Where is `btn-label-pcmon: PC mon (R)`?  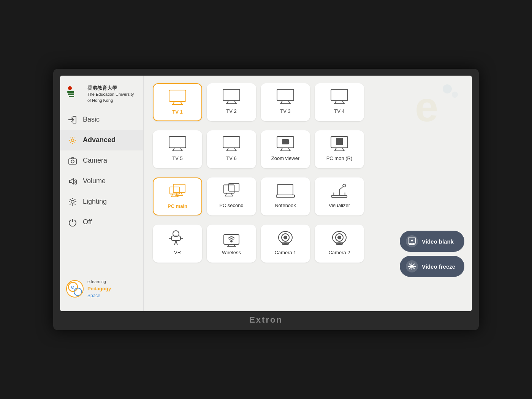 btn-label-pcmon: PC mon (R) is located at coordinates (340, 158).